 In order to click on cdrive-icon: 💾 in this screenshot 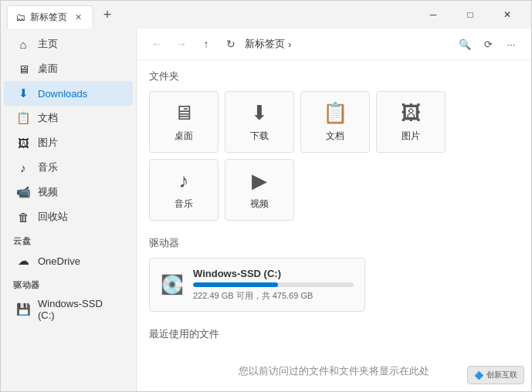, I will do `click(23, 309)`.